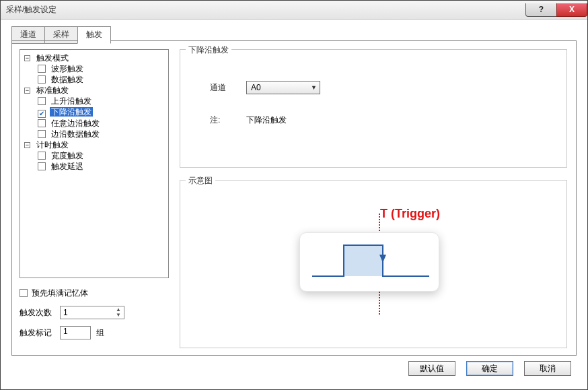 The width and height of the screenshot is (588, 390). I want to click on trigger-mark-row: 触发标记 1 组, so click(94, 333).